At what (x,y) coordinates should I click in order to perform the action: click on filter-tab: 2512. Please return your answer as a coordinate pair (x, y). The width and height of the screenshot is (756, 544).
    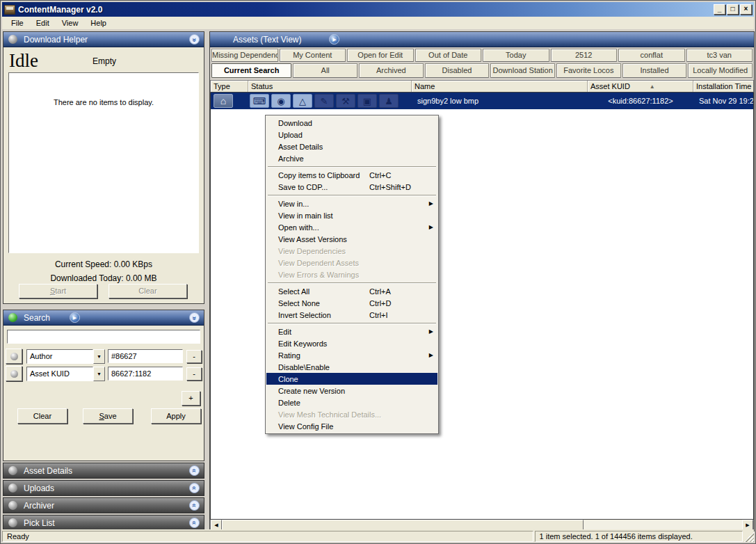
    Looking at the image, I should click on (584, 56).